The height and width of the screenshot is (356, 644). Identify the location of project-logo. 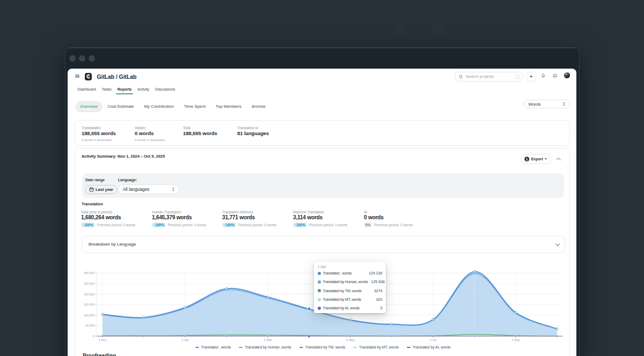
(89, 77).